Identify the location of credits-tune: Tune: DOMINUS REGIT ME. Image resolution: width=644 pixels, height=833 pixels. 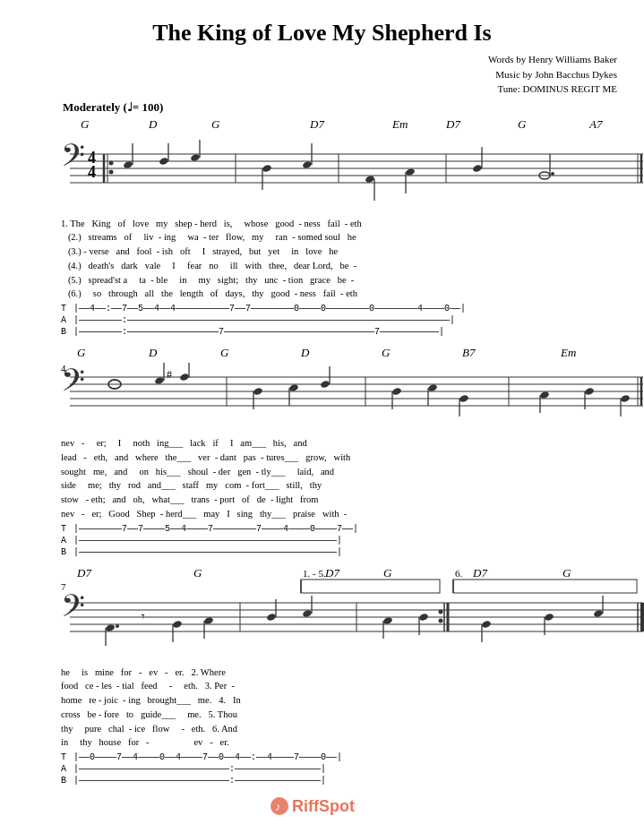
(322, 90).